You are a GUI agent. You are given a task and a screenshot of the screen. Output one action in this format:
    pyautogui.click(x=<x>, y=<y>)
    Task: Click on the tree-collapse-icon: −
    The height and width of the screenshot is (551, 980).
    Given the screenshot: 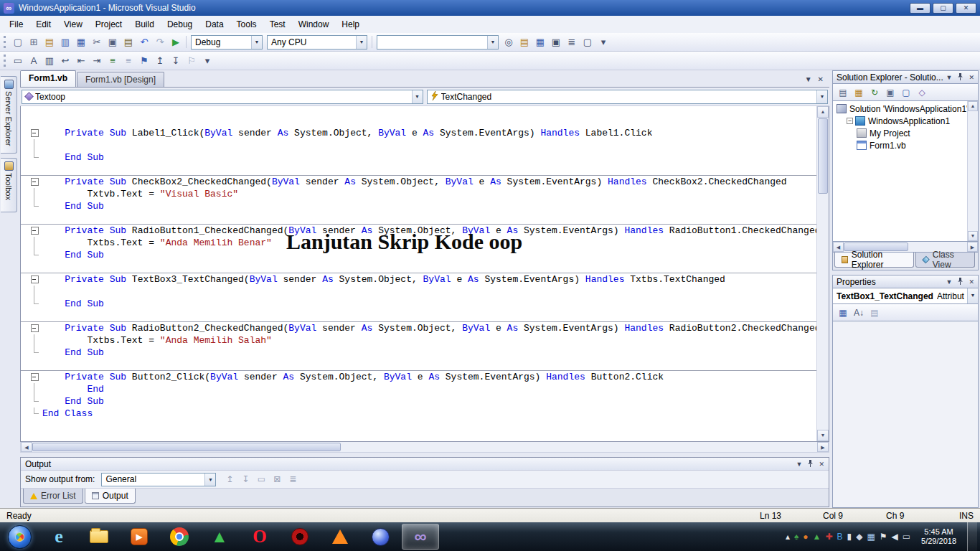 What is the action you would take?
    pyautogui.click(x=849, y=121)
    